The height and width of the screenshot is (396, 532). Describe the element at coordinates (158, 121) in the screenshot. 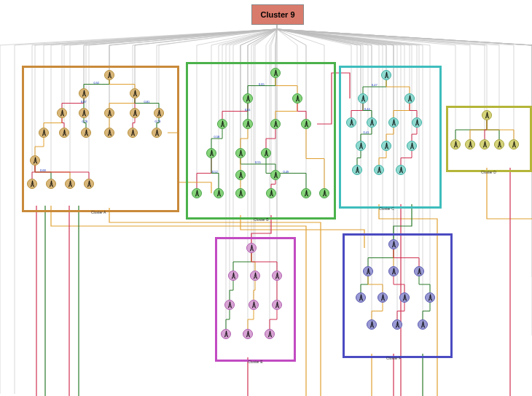

I see `edge-label: 0.73` at that location.